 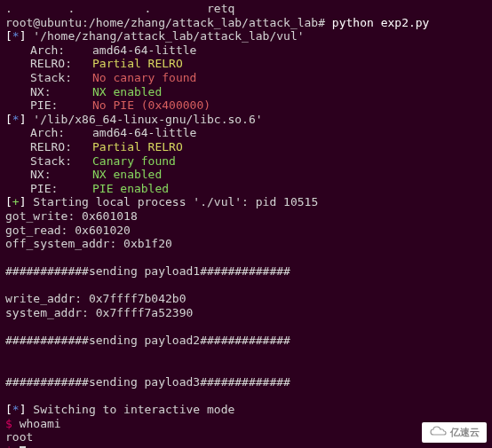 I want to click on checksec-file1-header: [*] '/home/zhang/attack_lab/attack_lab/v…, so click(x=246, y=36).